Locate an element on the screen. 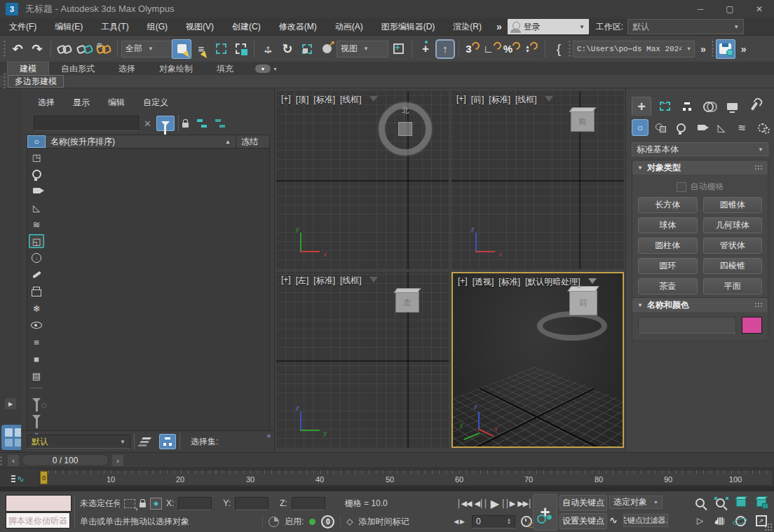 The width and height of the screenshot is (774, 532). current-frame-spinner: 0 ▲▼ is located at coordinates (494, 521).